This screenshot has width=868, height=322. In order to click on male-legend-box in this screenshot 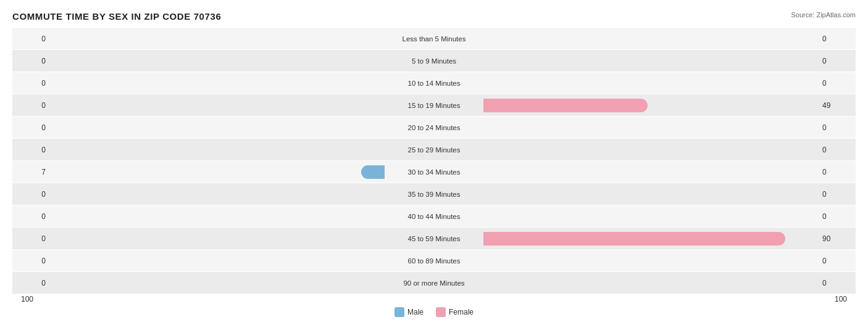, I will do `click(399, 312)`.